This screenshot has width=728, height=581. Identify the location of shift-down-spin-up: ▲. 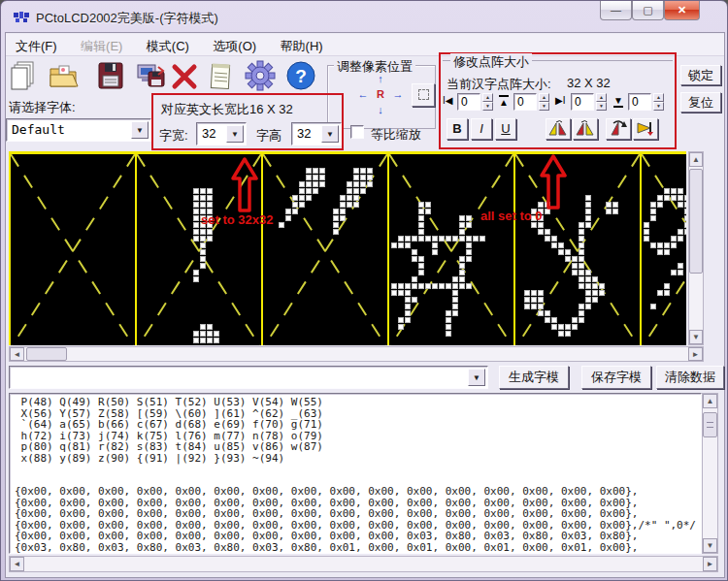
(658, 97).